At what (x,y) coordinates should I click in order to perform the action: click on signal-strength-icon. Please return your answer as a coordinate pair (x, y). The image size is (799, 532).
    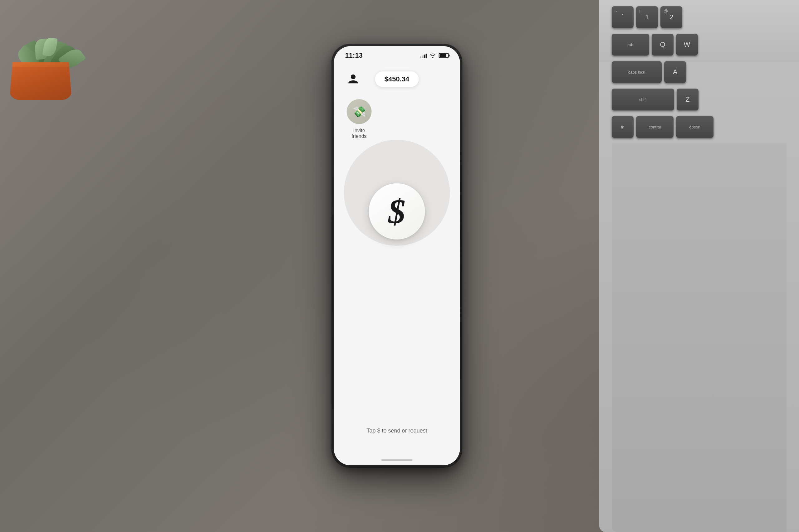
    Looking at the image, I should click on (423, 56).